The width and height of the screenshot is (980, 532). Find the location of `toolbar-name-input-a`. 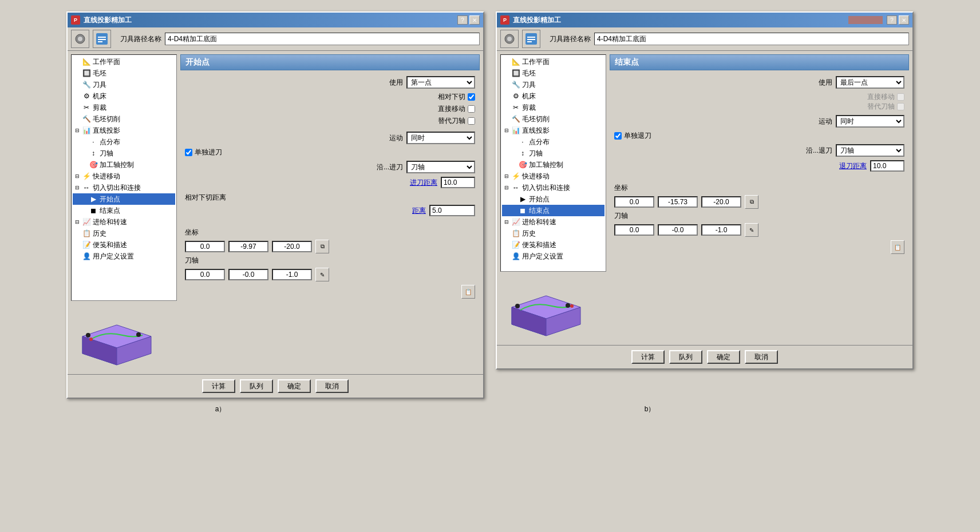

toolbar-name-input-a is located at coordinates (322, 39).